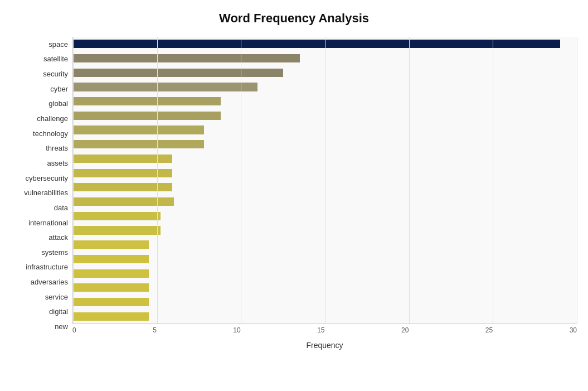  Describe the element at coordinates (48, 223) in the screenshot. I see `y-label: international` at that location.